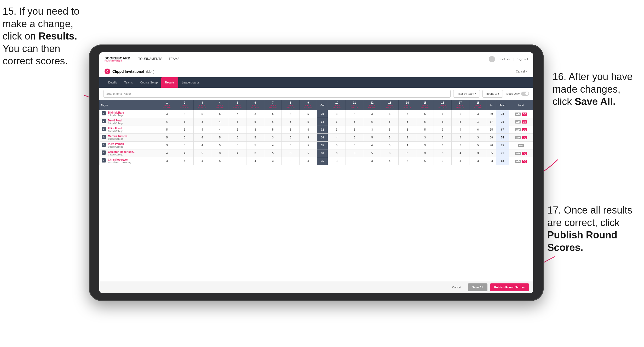  I want to click on score-hole-17: 5, so click(460, 122).